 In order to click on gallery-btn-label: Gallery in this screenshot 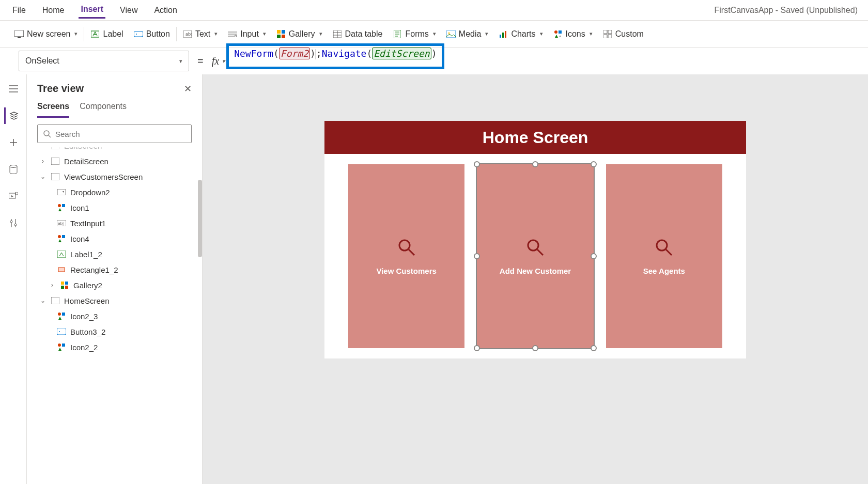, I will do `click(302, 34)`.